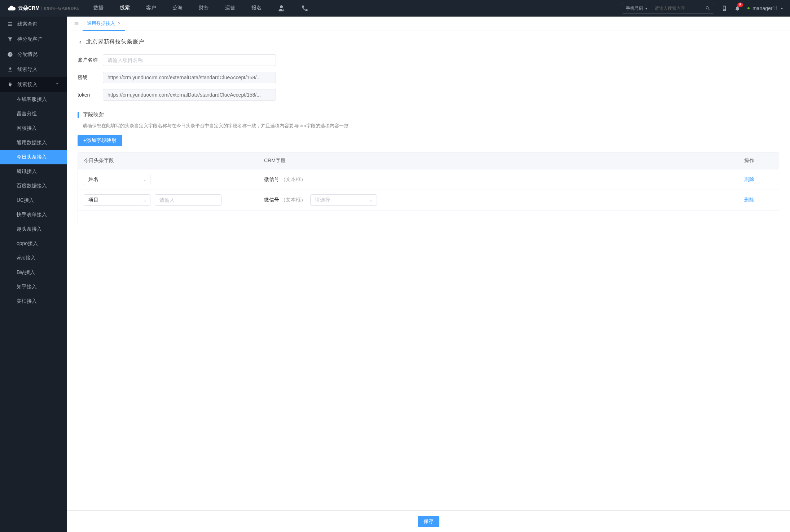  I want to click on sidebar-sub-zhihu: 知乎接入, so click(33, 287).